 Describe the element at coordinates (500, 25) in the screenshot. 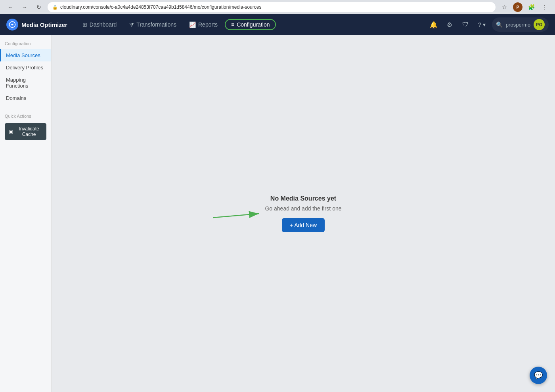

I see `user-search-icon: 🔍` at that location.